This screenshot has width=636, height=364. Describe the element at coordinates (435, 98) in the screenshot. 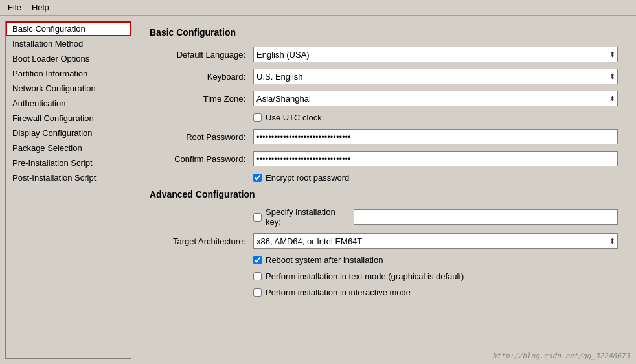

I see `timezone-select: Asia/Shanghai` at that location.